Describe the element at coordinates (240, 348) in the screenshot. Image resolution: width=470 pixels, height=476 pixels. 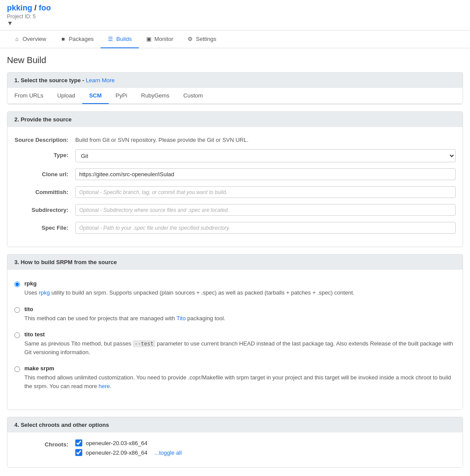
I see `tito-test-desc: Same as previous Tito method, but passes…` at that location.